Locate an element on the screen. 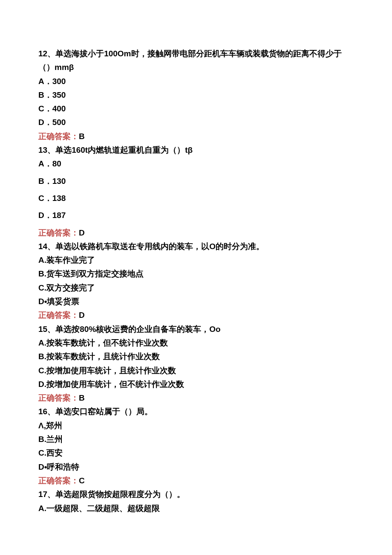 This screenshot has width=392, height=555. question-text: 超限货物按超限程度分为（）。 is located at coordinates (128, 494).